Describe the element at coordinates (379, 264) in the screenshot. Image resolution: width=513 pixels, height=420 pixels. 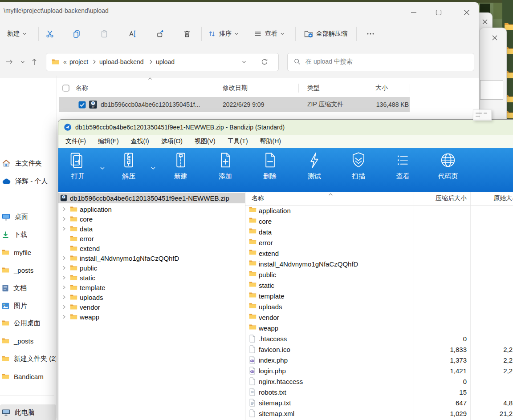
I see `list-row-install_4Ndvnymo1gNfaCzQQhfD: install_4Ndvnymo1gNfaCzQQhfD` at that location.